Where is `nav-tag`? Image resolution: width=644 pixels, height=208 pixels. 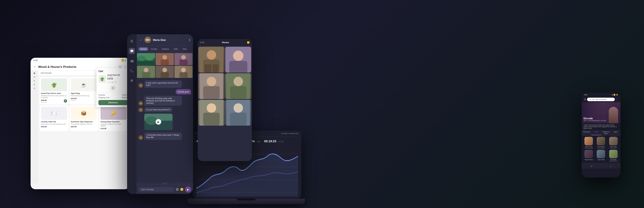 nav-tag is located at coordinates (34, 77).